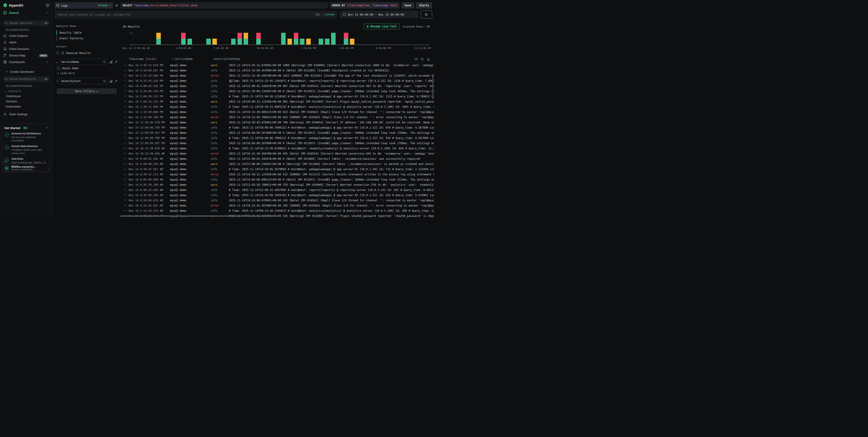 The height and width of the screenshot is (437, 868). I want to click on column-header-severitytext: SeverityText, so click(222, 59).